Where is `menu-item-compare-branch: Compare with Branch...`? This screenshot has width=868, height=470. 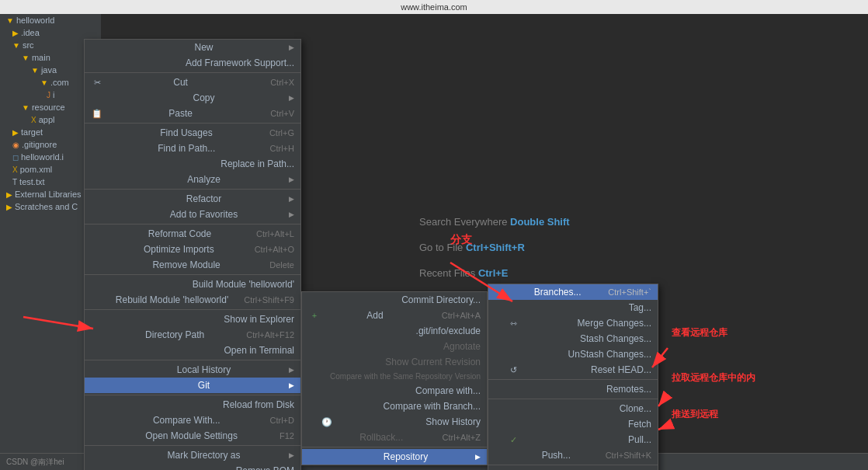 menu-item-compare-branch: Compare with Branch... is located at coordinates (394, 406).